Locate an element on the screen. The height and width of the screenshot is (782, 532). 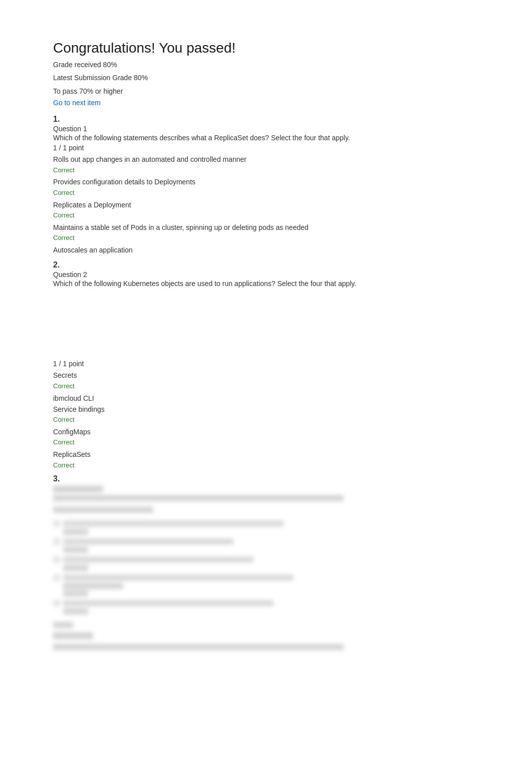
q2-answer-ibmcloud: ibmcloud CLI is located at coordinates (266, 398).